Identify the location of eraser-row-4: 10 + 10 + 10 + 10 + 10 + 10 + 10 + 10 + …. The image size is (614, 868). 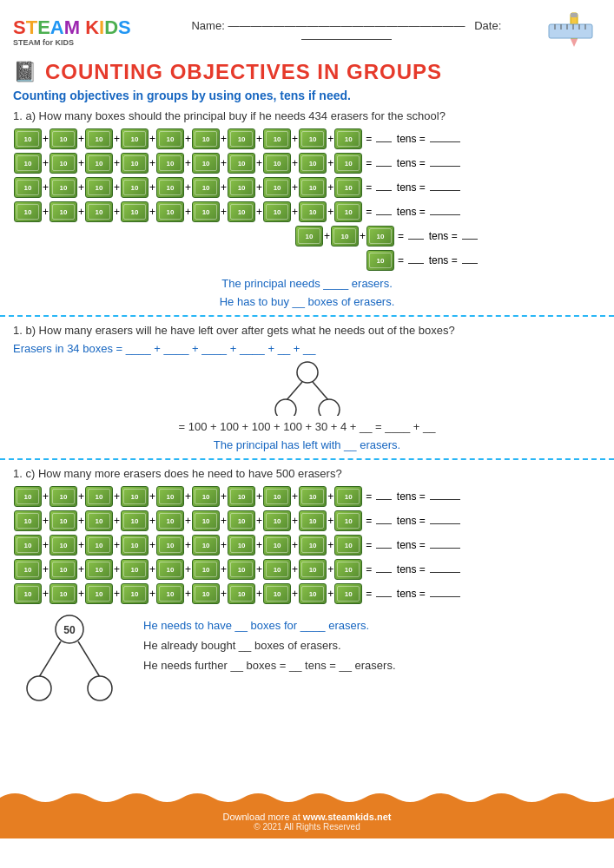
(307, 212).